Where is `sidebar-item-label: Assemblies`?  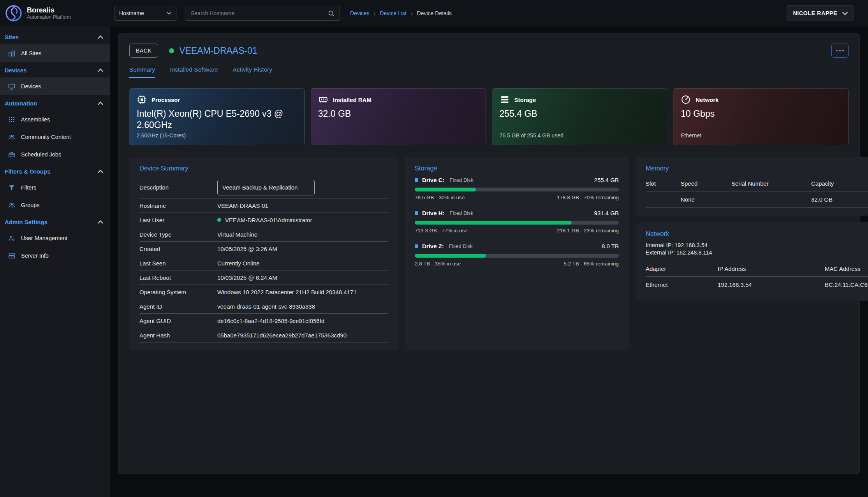 sidebar-item-label: Assemblies is located at coordinates (35, 119).